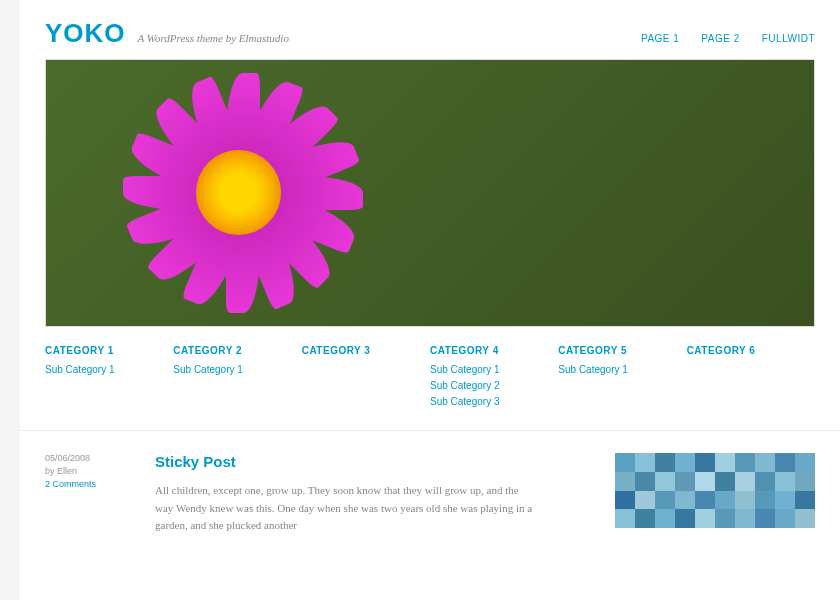 The image size is (840, 600). Describe the element at coordinates (109, 350) in the screenshot. I see `category-1: CATEGORY 1` at that location.